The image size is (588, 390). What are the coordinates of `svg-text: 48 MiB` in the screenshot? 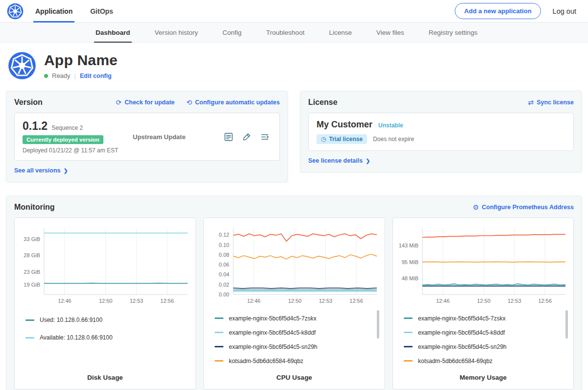 It's located at (410, 278).